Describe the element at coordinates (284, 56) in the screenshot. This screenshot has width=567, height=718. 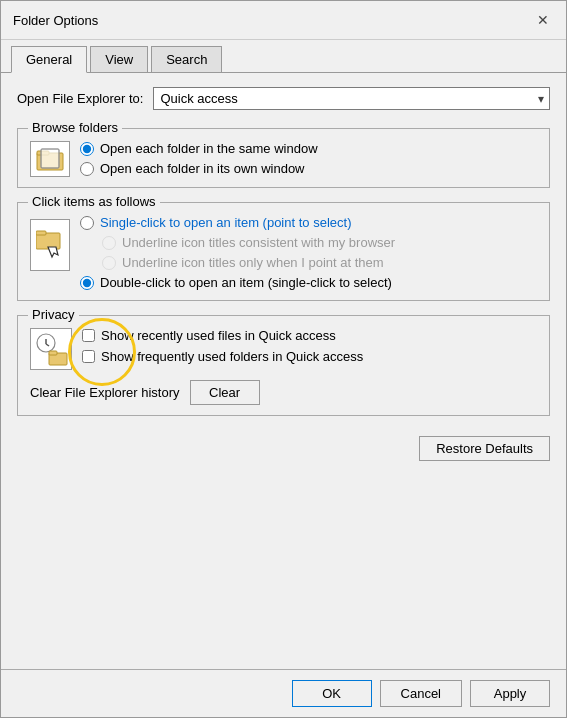
I see `tab-bar: General View Search` at that location.